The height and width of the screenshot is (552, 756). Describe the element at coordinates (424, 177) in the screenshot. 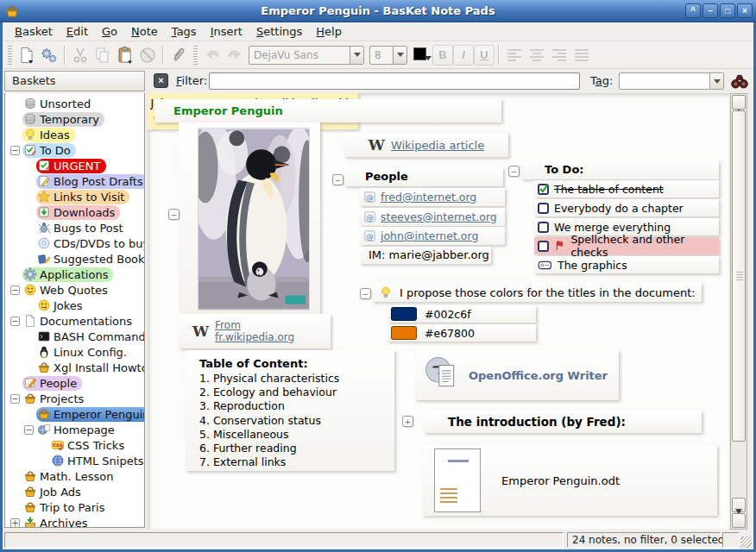

I see `people-group-title: People` at that location.